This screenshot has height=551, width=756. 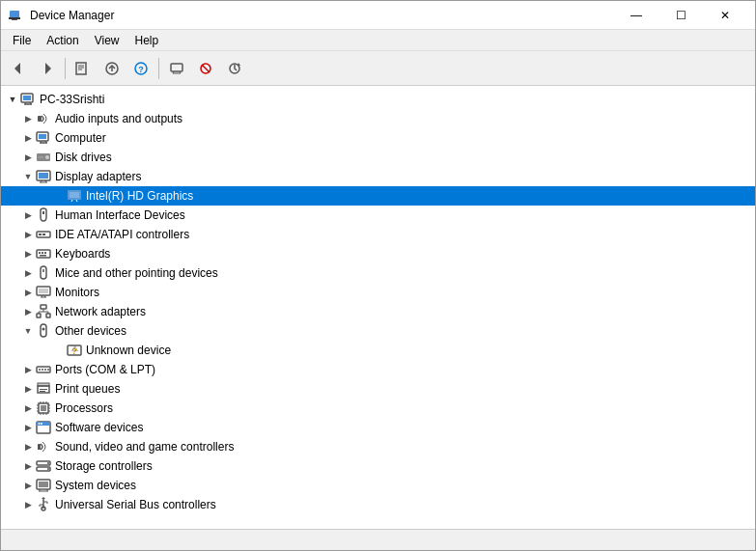 What do you see at coordinates (28, 138) in the screenshot?
I see `computer-expand-icon: ▶` at bounding box center [28, 138].